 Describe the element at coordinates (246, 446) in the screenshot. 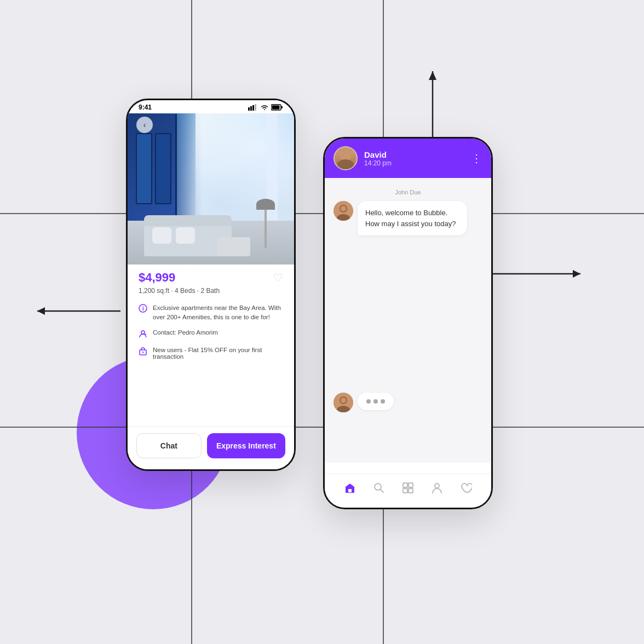

I see `express-interest-button: Express Interest` at that location.